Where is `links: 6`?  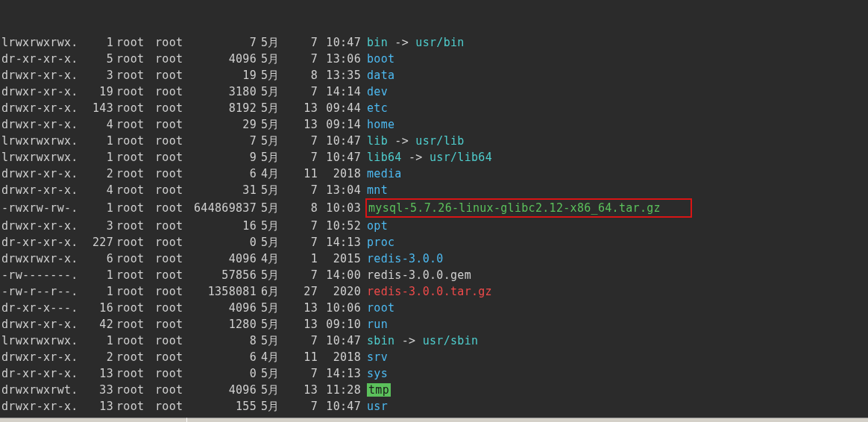
links: 6 is located at coordinates (97, 259).